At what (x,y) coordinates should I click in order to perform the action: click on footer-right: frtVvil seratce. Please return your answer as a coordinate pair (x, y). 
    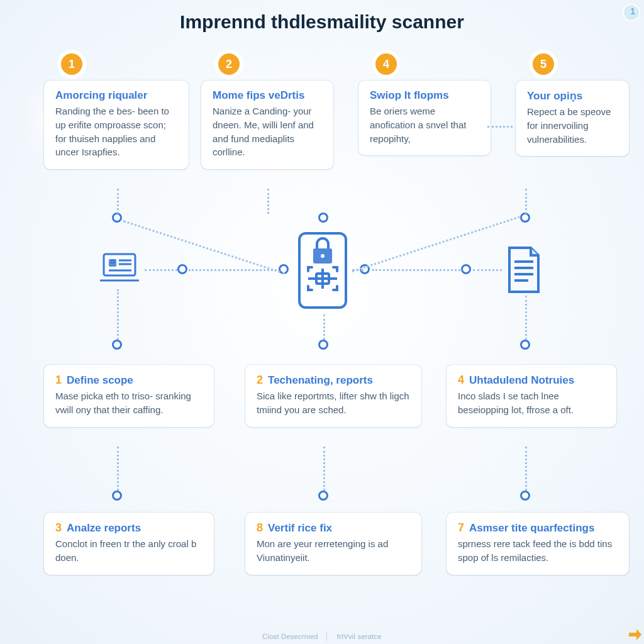
    Looking at the image, I should click on (360, 636).